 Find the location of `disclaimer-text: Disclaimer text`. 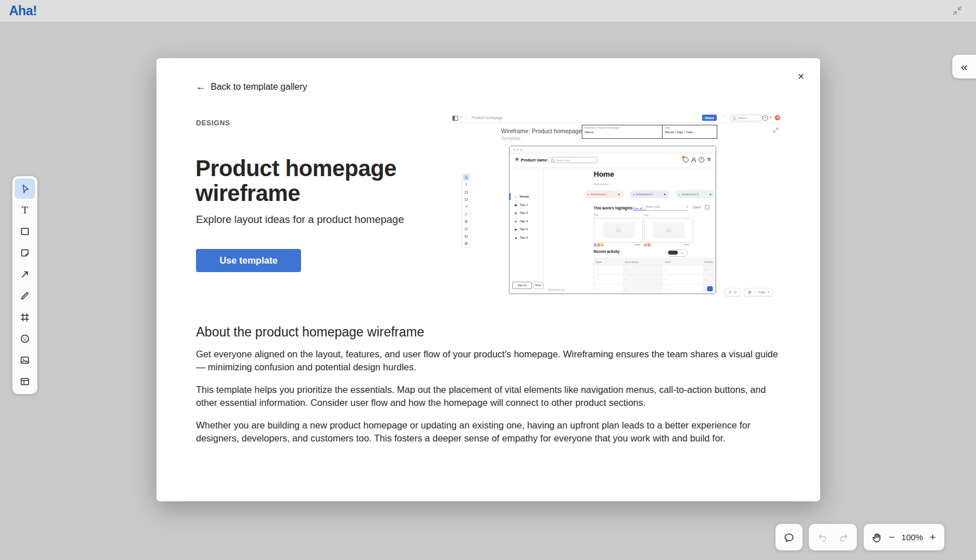

disclaimer-text: Disclaimer text is located at coordinates (557, 290).